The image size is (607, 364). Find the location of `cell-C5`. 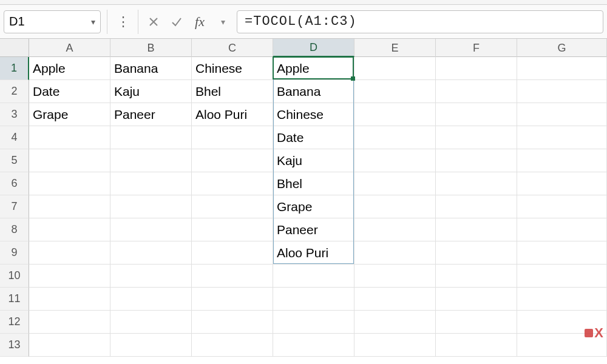

cell-C5 is located at coordinates (232, 161).